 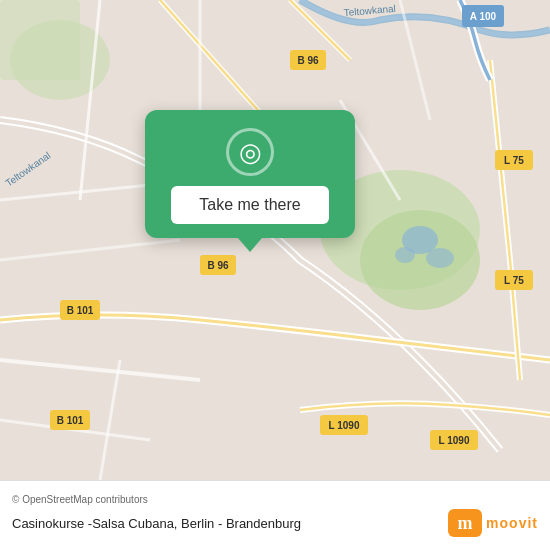 I want to click on location-pin-icon: ◎, so click(x=250, y=152).